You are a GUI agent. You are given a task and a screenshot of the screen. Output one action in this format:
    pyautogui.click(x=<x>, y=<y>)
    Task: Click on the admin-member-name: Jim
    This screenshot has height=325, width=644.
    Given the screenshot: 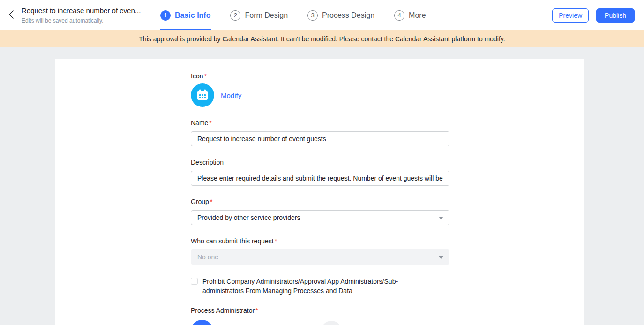 What is the action you would take?
    pyautogui.click(x=225, y=323)
    